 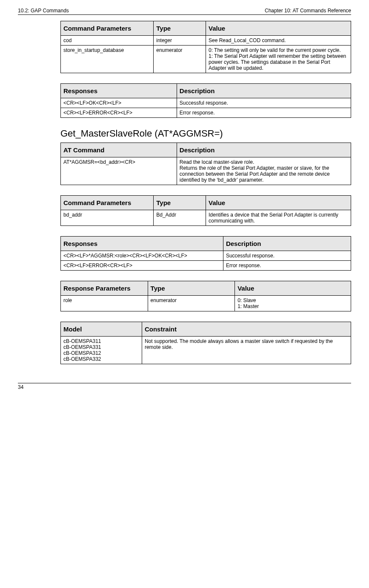 What do you see at coordinates (206, 343) in the screenshot?
I see `model-constraint-table: Model Constraint cB-OEMSPA311 cB-OEMSPA3…` at bounding box center [206, 343].